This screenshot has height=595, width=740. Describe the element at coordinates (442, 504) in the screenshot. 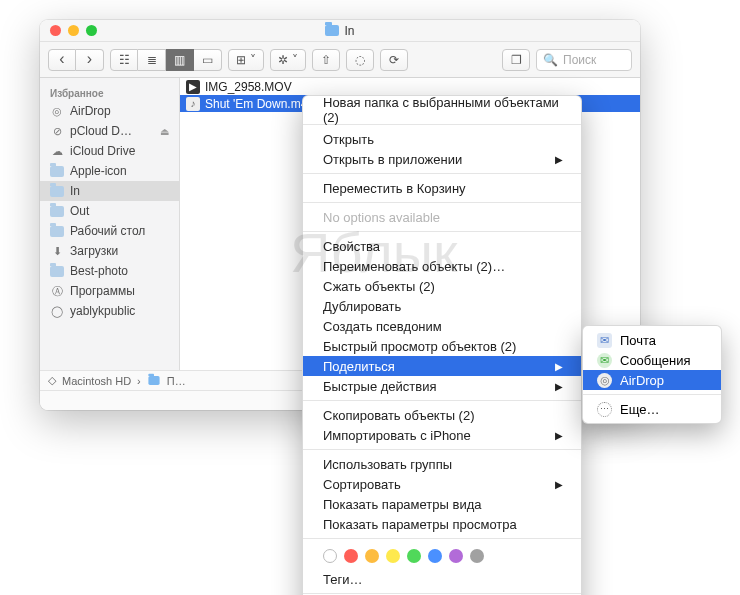

I see `menu-view-options: Показать параметры вида` at that location.